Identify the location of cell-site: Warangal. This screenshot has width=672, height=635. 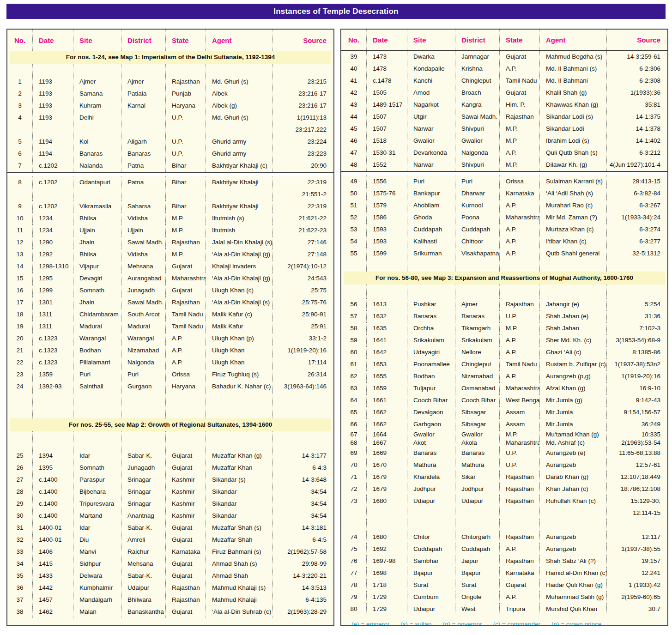
(97, 339).